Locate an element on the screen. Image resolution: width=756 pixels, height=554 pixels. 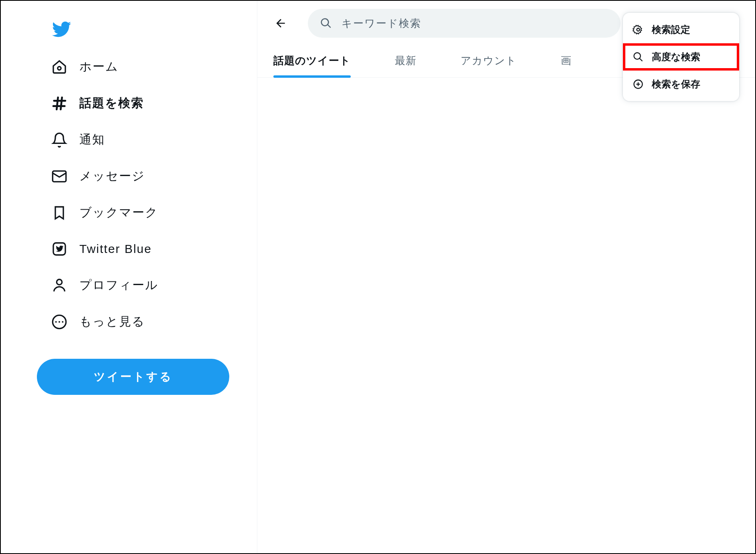
tab-accounts: アカウント is located at coordinates (489, 66).